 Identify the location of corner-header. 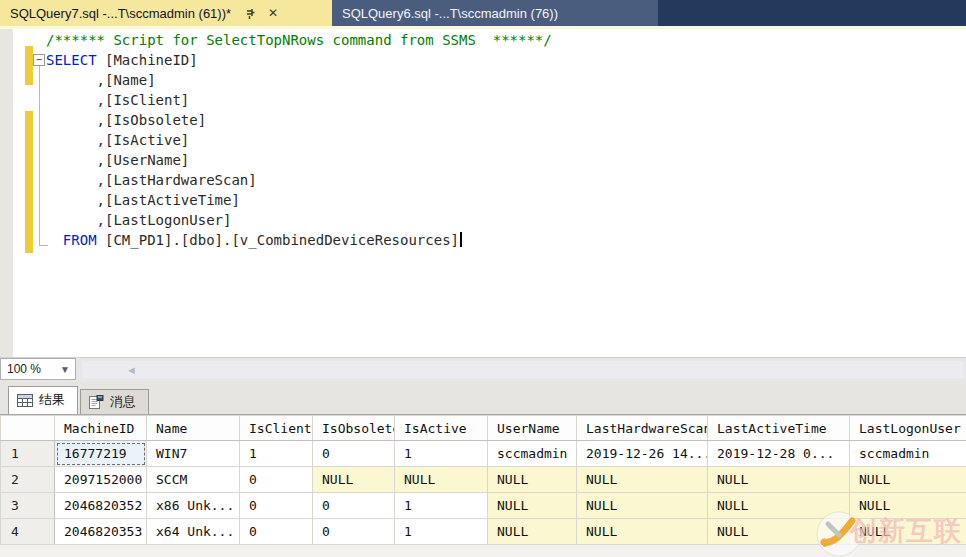
(28, 428).